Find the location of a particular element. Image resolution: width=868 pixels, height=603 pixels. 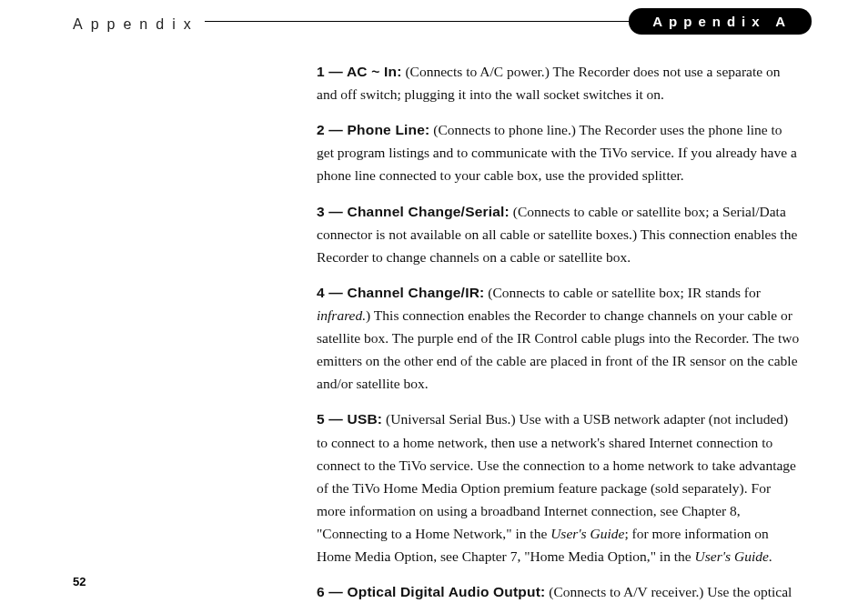

page-header: Appendix Appendix A is located at coordinates (434, 20).